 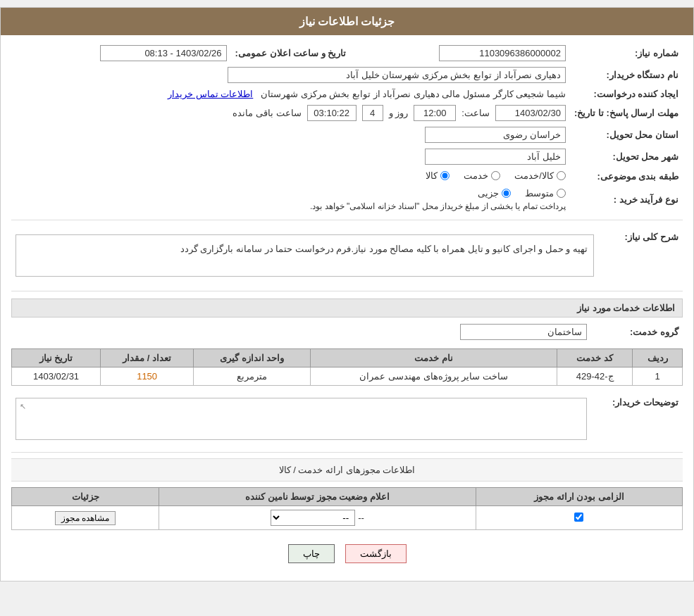 I want to click on buyer-org-label: نام دستگاه خریدار:, so click(x=626, y=75).